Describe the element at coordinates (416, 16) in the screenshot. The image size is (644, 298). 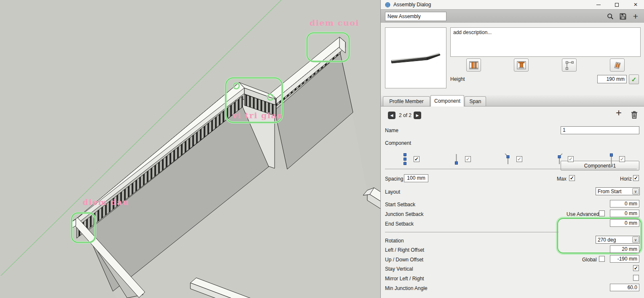
I see `assembly-name-input: New Assembly` at that location.